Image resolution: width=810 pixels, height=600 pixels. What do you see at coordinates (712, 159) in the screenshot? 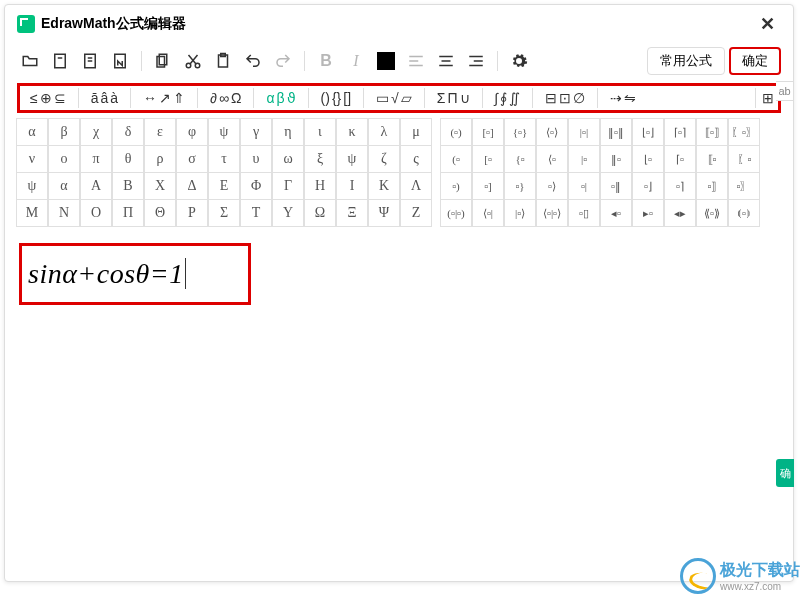
I see `bracket-cell: ⟦▫` at bounding box center [712, 159].